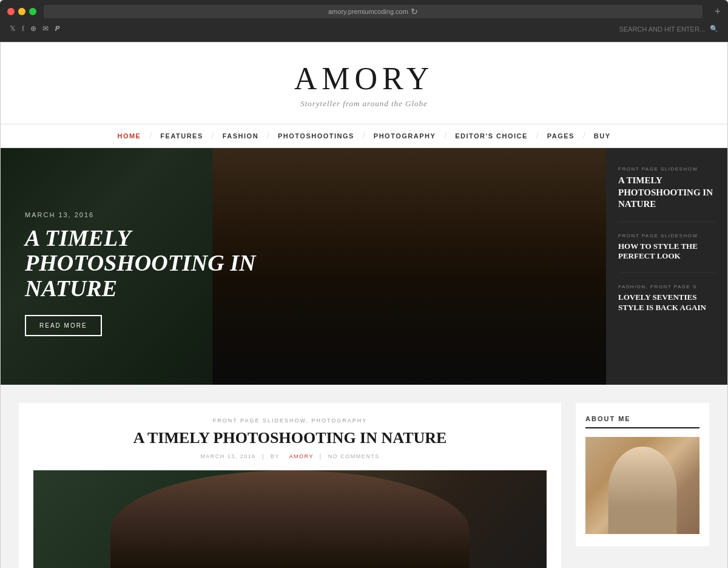 Image resolution: width=728 pixels, height=568 pixels. Describe the element at coordinates (354, 456) in the screenshot. I see `article-comments: NO COMMENTS` at that location.